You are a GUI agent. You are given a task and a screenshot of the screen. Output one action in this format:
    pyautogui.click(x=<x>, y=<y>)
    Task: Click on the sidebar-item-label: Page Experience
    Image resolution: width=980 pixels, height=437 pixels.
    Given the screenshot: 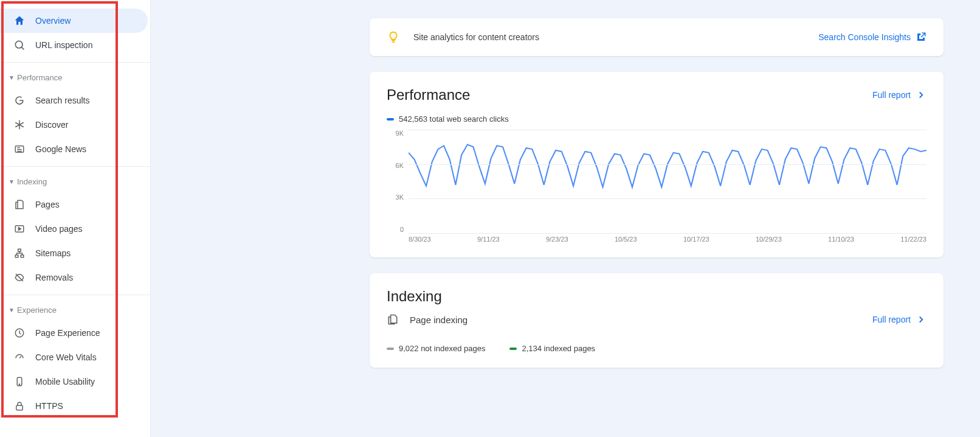 What is the action you would take?
    pyautogui.click(x=68, y=333)
    